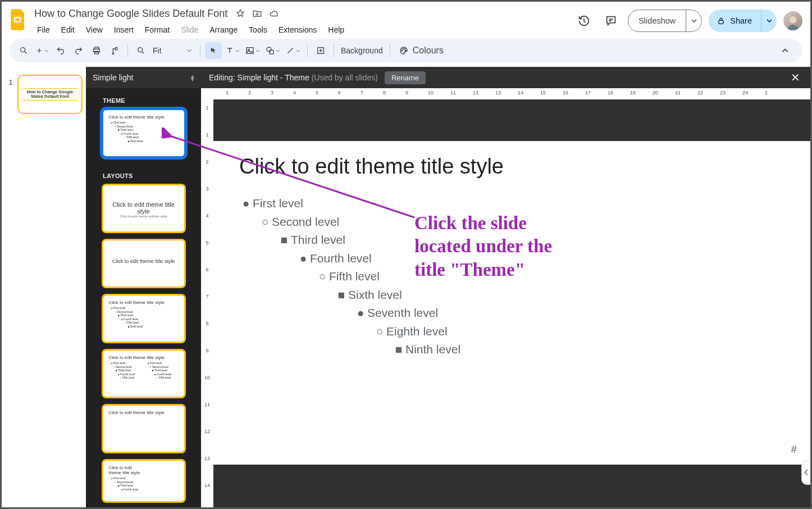 Image resolution: width=812 pixels, height=509 pixels. Describe the element at coordinates (144, 216) in the screenshot. I see `thumb-sub: Click to edit theme subtitle style` at that location.